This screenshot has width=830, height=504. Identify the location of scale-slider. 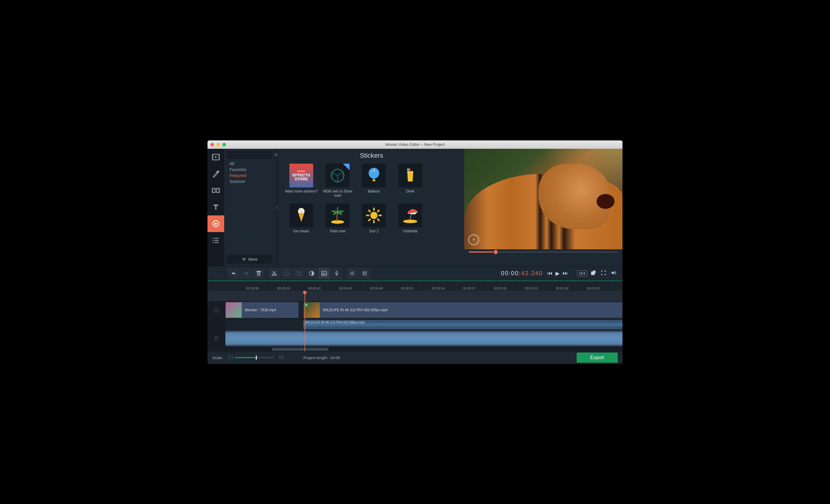
(254, 358).